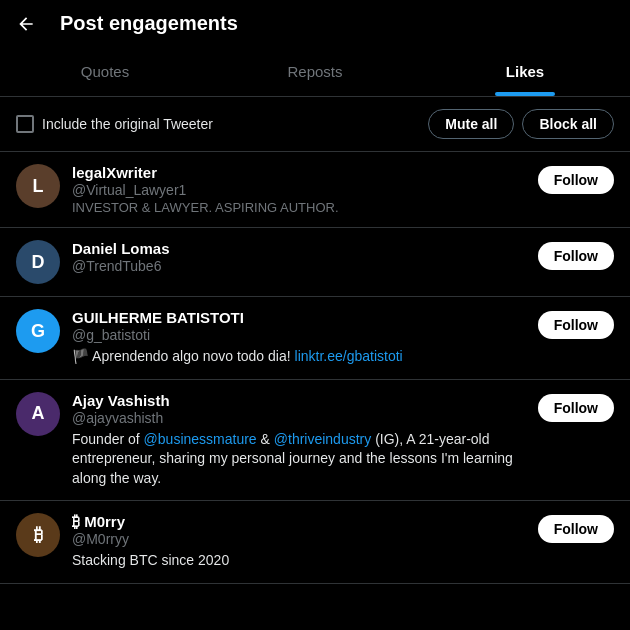 This screenshot has width=630, height=630. Describe the element at coordinates (149, 24) in the screenshot. I see `page-title: Post engagements` at that location.